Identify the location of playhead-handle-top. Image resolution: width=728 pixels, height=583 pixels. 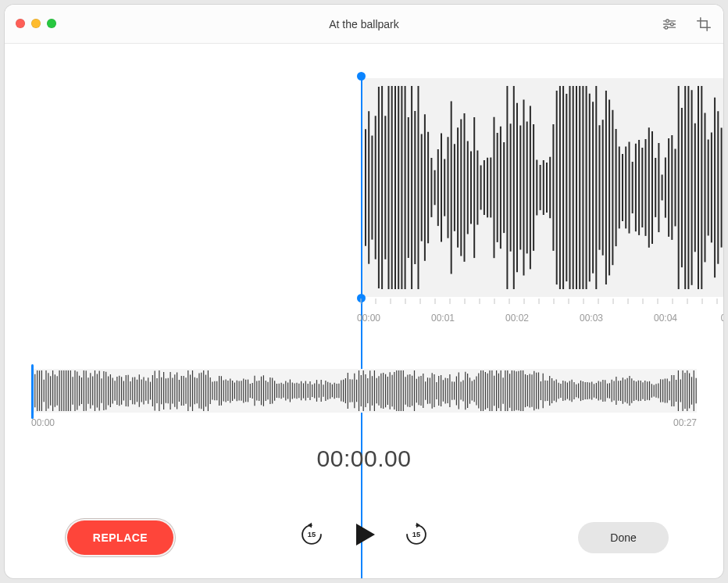
(361, 77).